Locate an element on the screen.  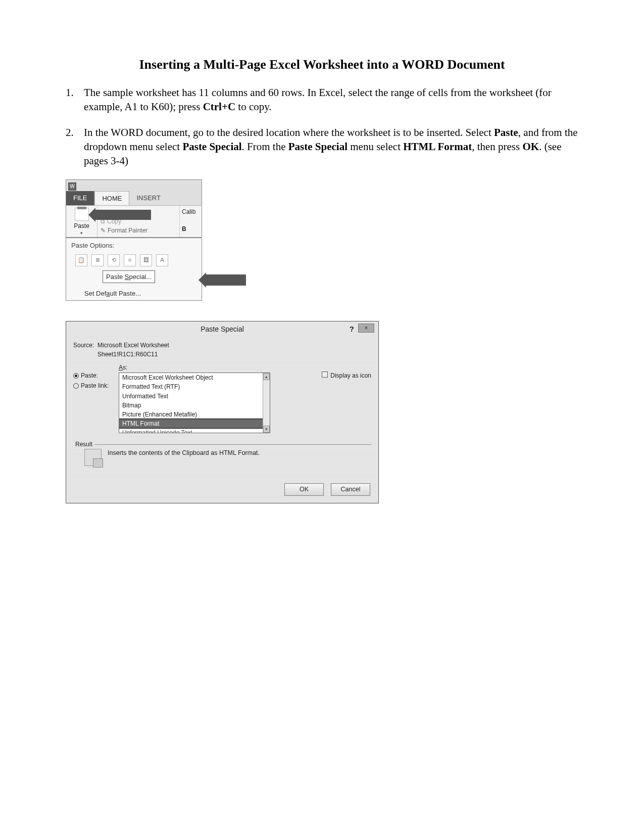
step2-a: In the WORD document, go to the desired … is located at coordinates (289, 132).